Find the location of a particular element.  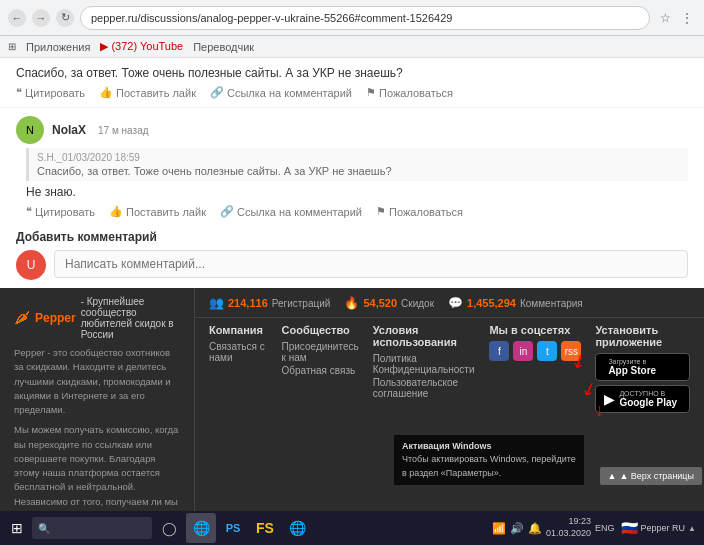

deals-num: 54,520 is located at coordinates (380, 303).